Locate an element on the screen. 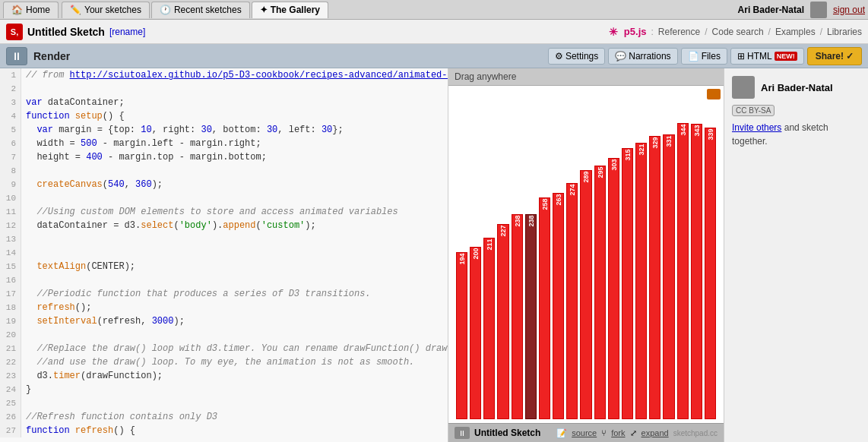  code-line-4: 4 function setup() { is located at coordinates (223, 116).